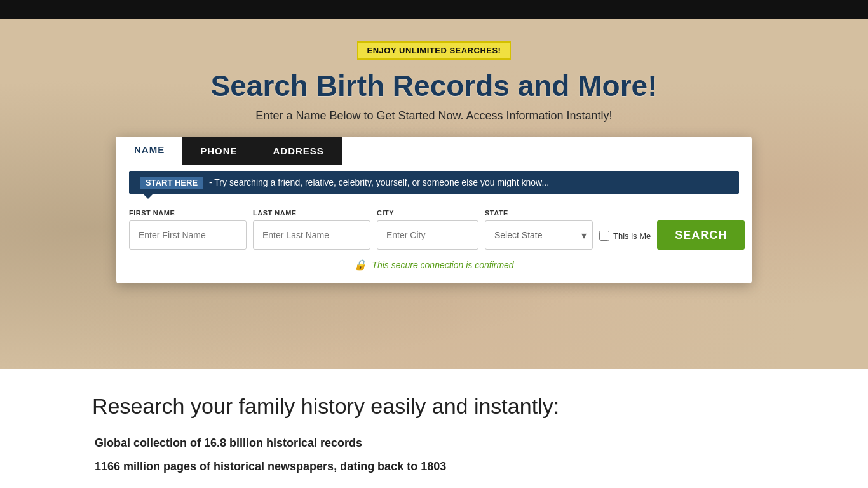 This screenshot has width=868, height=488. I want to click on content-title: Research your family history easily and …, so click(434, 407).